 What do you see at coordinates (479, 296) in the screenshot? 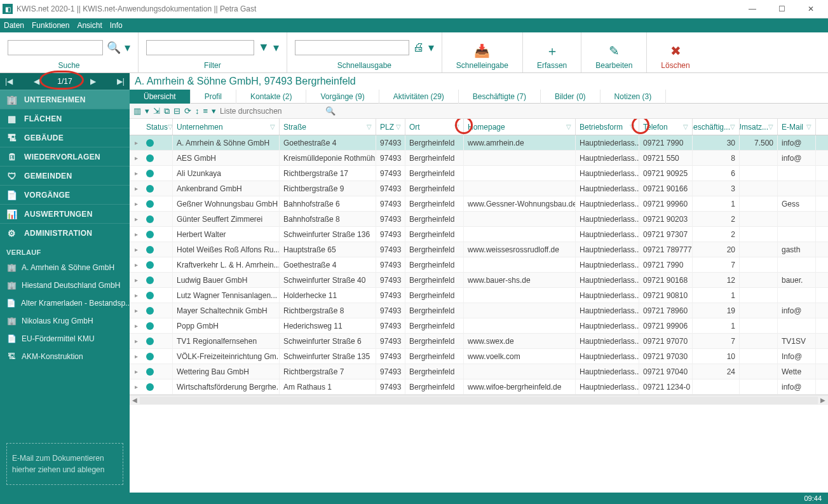
I see `table-row: ▸Lutz Wagner Tennisanlagen...Holderhecke…` at bounding box center [479, 296].